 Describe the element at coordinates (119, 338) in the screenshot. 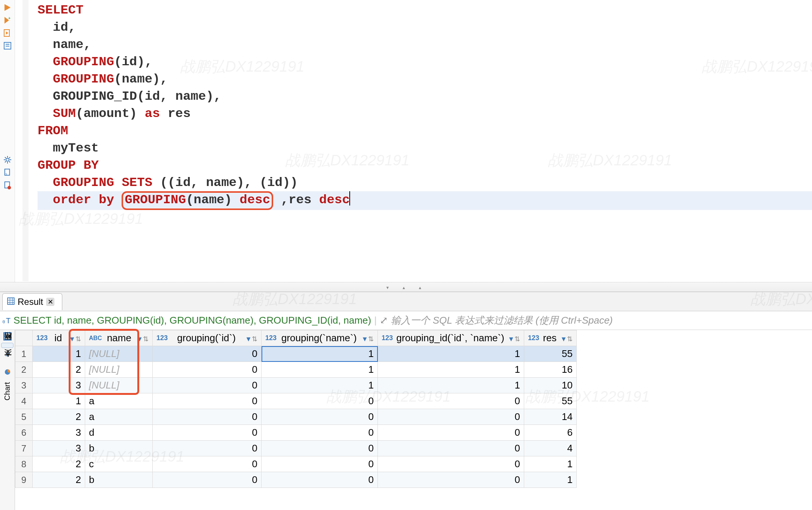

I see `column-header: ABCname▼⇅` at that location.